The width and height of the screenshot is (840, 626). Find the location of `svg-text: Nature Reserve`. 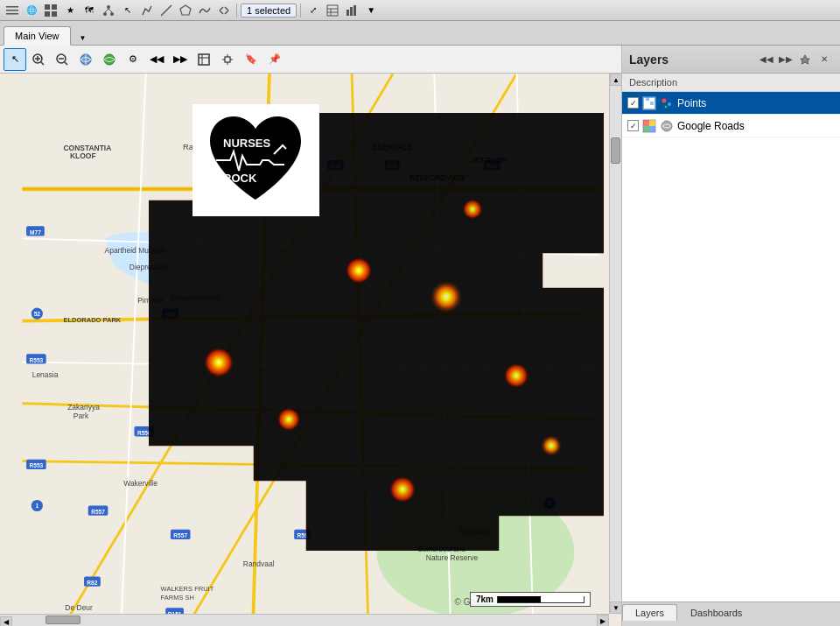

svg-text: Nature Reserve is located at coordinates (452, 558).